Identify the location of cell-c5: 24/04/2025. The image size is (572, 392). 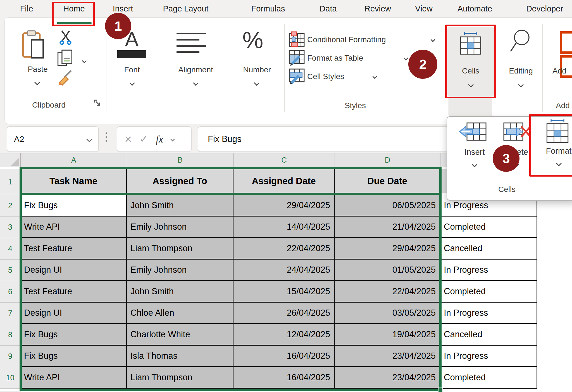
(284, 270).